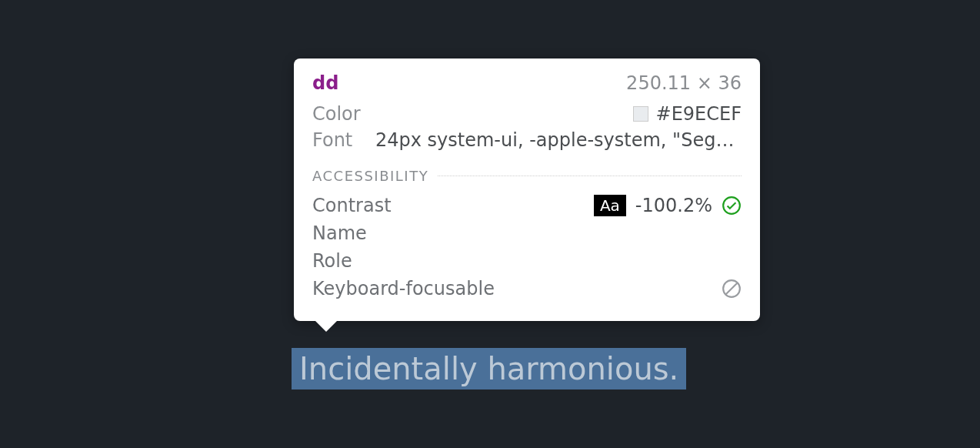 The height and width of the screenshot is (448, 980). Describe the element at coordinates (527, 261) in the screenshot. I see `role-row: Role` at that location.